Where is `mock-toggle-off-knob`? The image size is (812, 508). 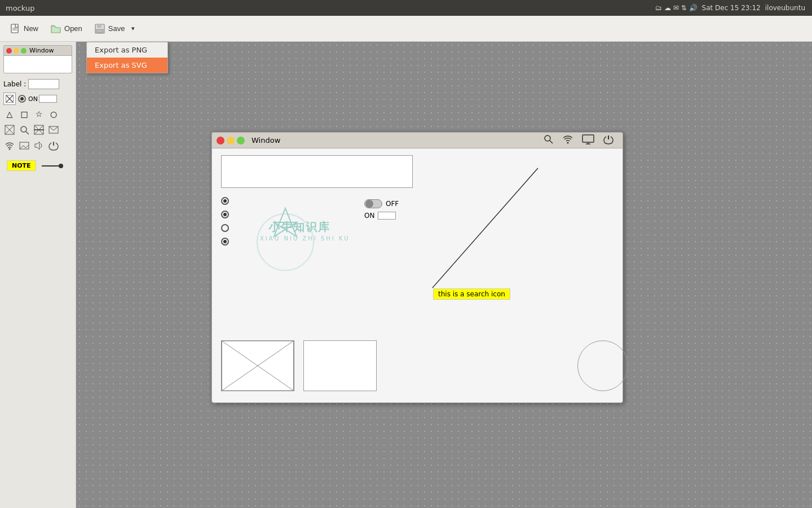 mock-toggle-off-knob is located at coordinates (369, 204).